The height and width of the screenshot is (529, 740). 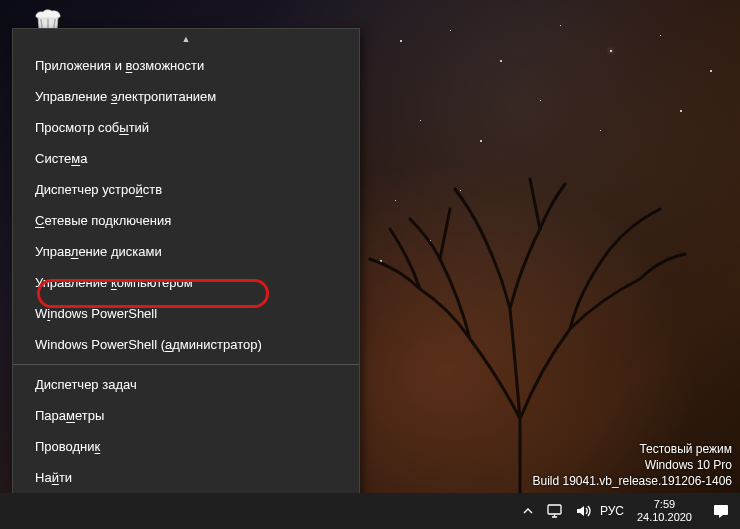 What do you see at coordinates (633, 481) in the screenshot?
I see `watermark-line: Build 19041.vb_release.191206-1406` at bounding box center [633, 481].